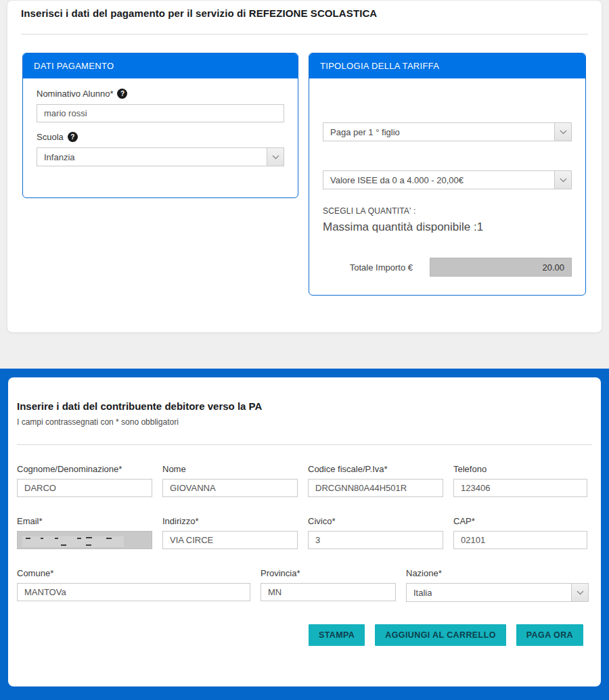 The height and width of the screenshot is (700, 609). Describe the element at coordinates (85, 521) in the screenshot. I see `email-label: Email*` at that location.